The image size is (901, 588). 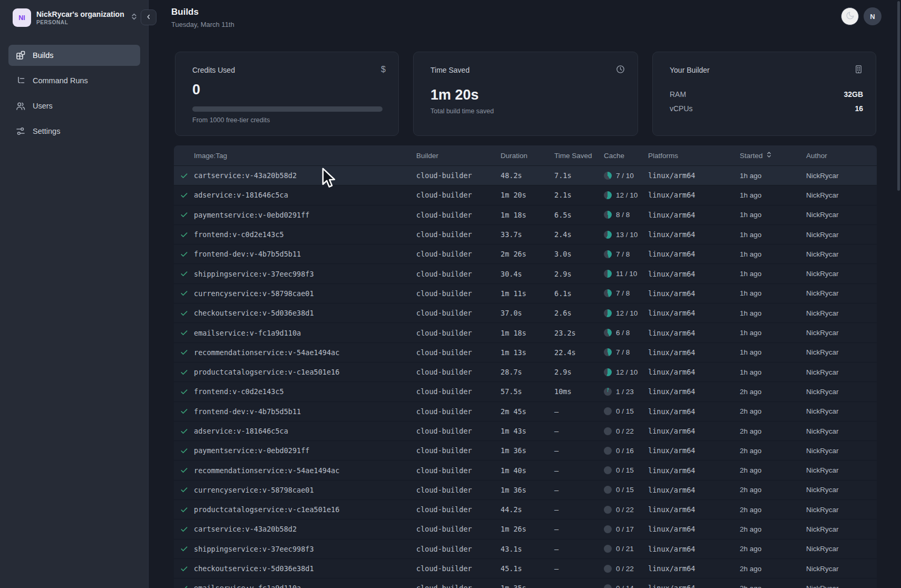 What do you see at coordinates (43, 106) in the screenshot?
I see `sidebar-item-label: Users` at bounding box center [43, 106].